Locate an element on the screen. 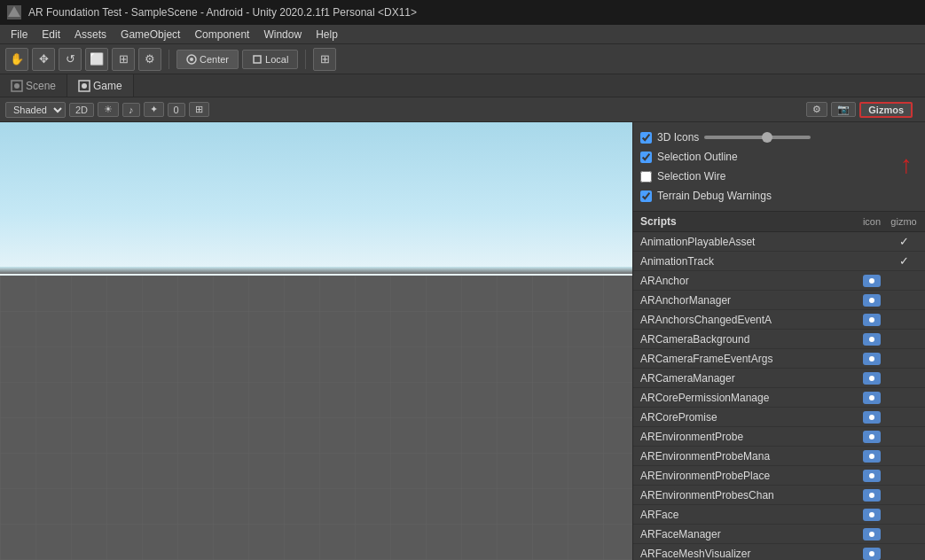 This screenshot has height=560, width=925. scripts-title: Scripts is located at coordinates (658, 222).